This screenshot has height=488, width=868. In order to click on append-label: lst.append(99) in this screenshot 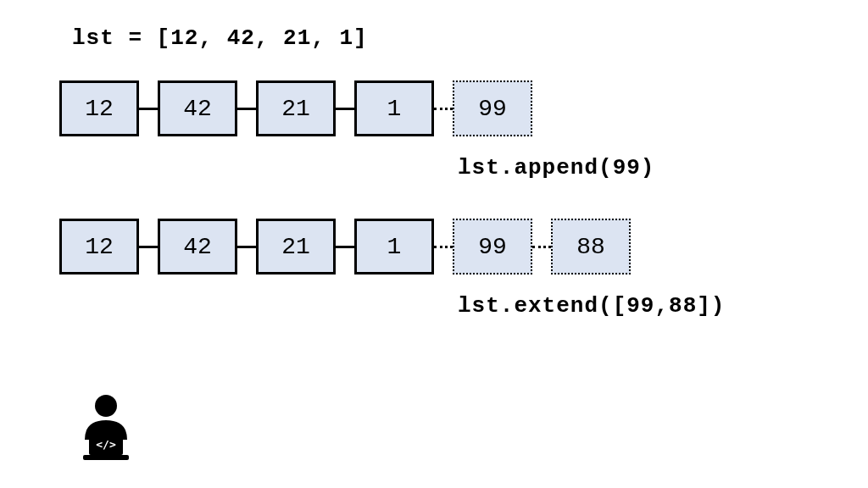, I will do `click(556, 168)`.